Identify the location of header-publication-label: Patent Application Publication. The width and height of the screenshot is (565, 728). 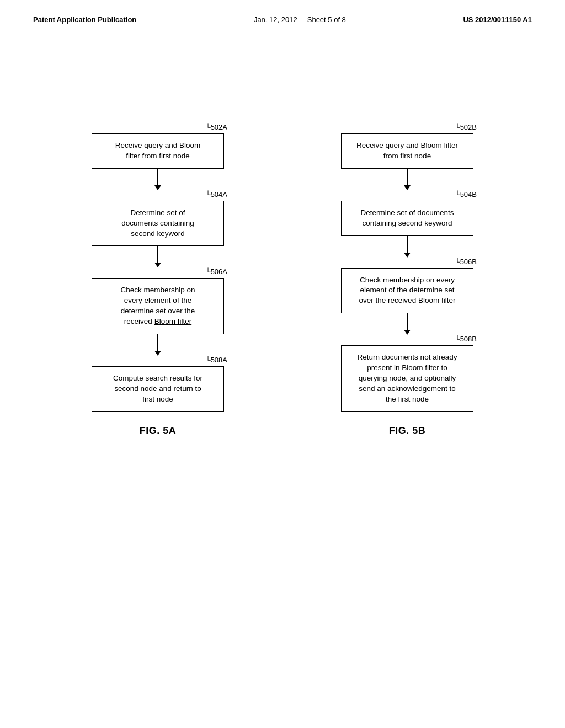
(85, 20).